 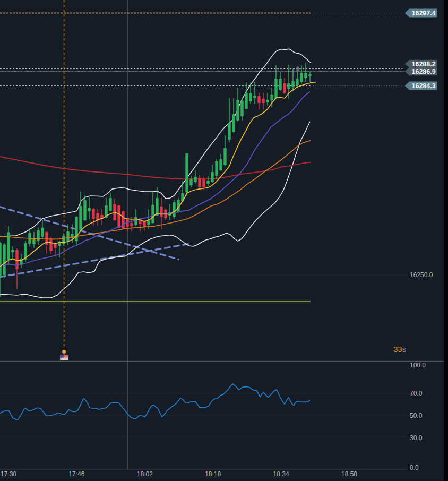 What do you see at coordinates (424, 86) in the screenshot?
I see `svg-text: 16284.3` at bounding box center [424, 86].